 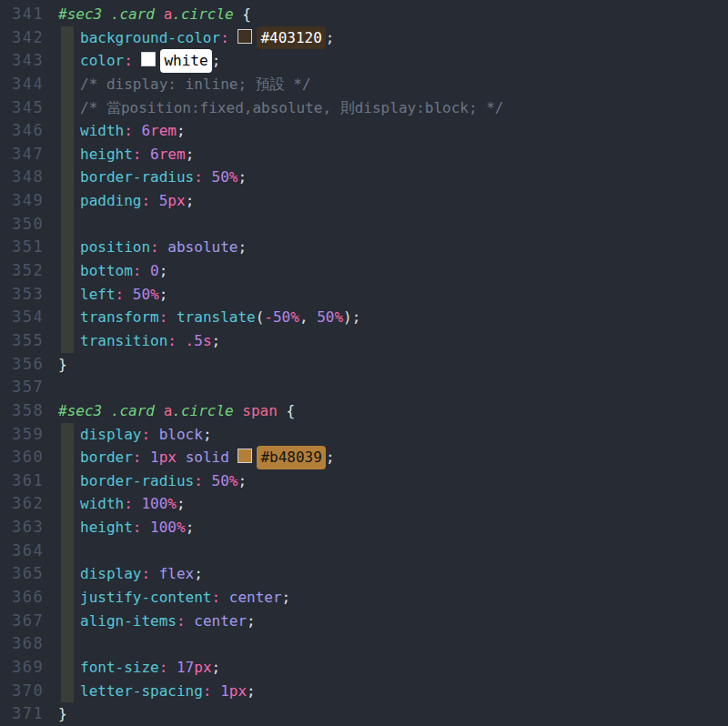 What do you see at coordinates (364, 225) in the screenshot?
I see `code-line: 350` at bounding box center [364, 225].